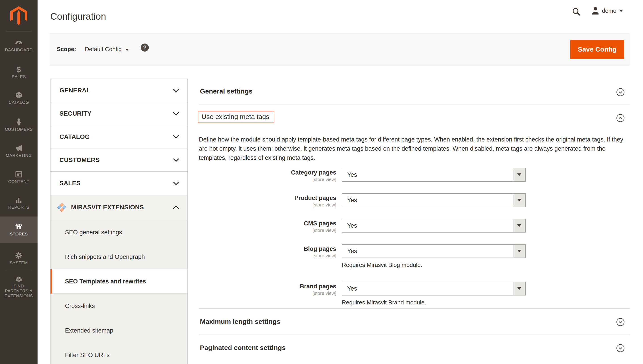  I want to click on section-title-maximum-length-settings: Maximum length settings, so click(240, 322).